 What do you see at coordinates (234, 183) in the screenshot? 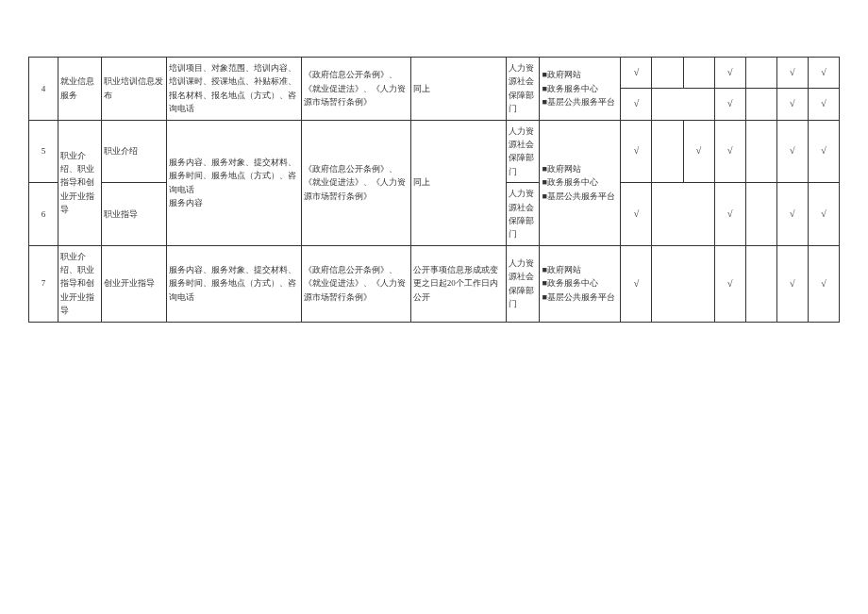
I see `content-cell: 服务内容、服务对象、提交材料、服务时间、服务地点（方式）、咨询电话 服务内容` at bounding box center [234, 183].